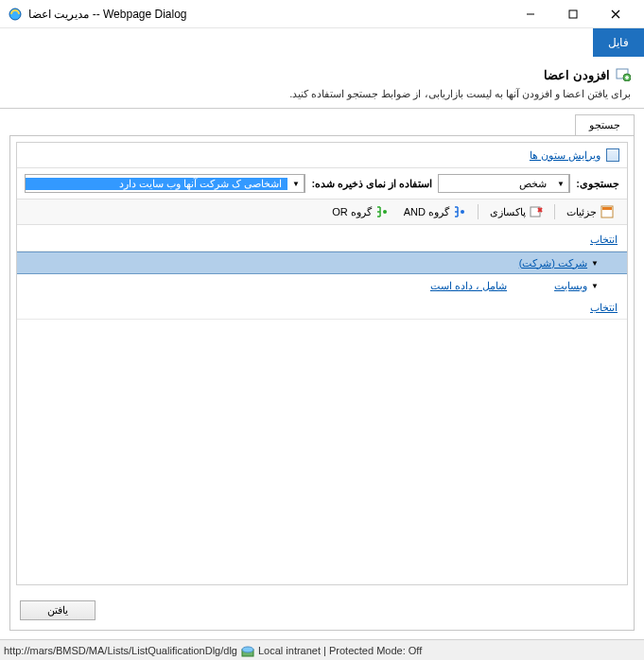 The width and height of the screenshot is (644, 660). I want to click on tab-row: جستجو, so click(322, 122).